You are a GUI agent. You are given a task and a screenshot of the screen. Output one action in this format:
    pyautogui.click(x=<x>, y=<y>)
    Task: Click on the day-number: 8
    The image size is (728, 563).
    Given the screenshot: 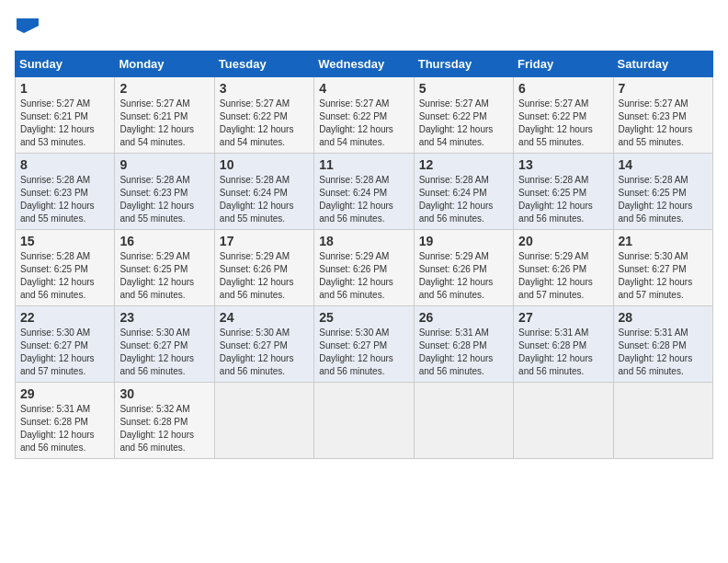 What is the action you would take?
    pyautogui.click(x=64, y=165)
    